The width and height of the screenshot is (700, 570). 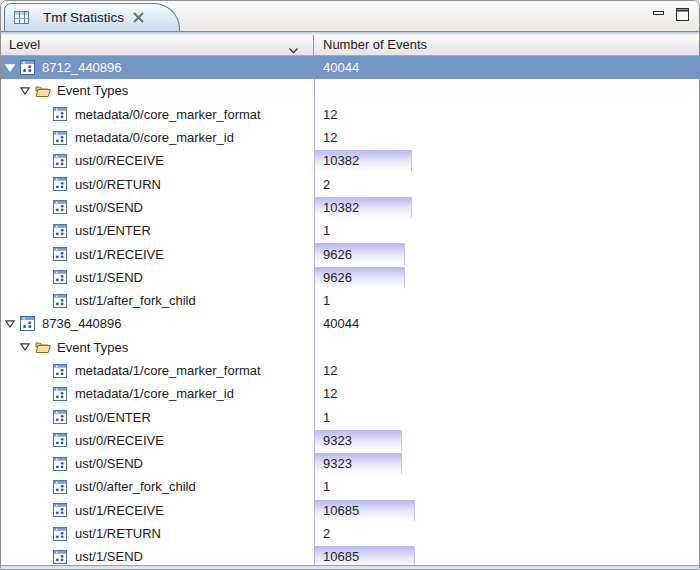 I want to click on tree-row: metadata/1/core_marker_id12, so click(x=350, y=394).